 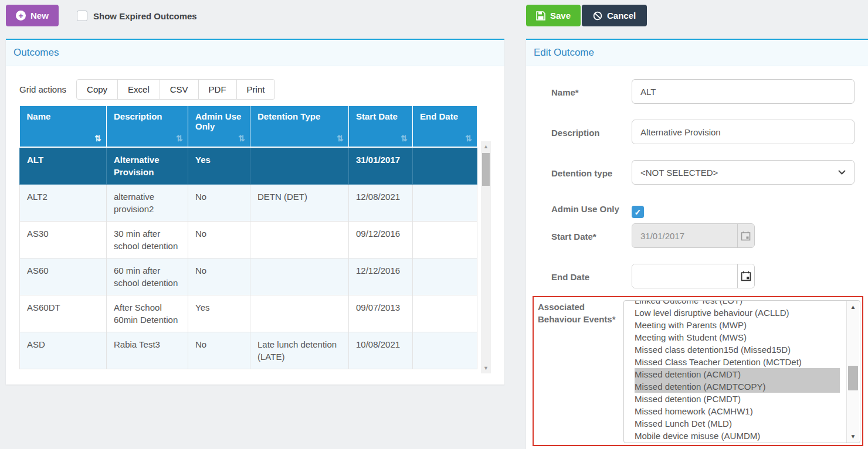 What do you see at coordinates (591, 91) in the screenshot?
I see `name-label: Name*` at bounding box center [591, 91].